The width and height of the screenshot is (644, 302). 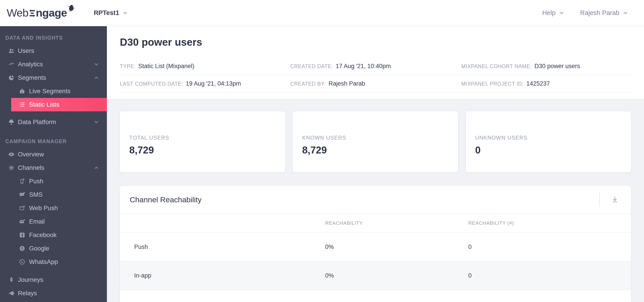 What do you see at coordinates (54, 181) in the screenshot?
I see `sidebar-item-push: Push` at bounding box center [54, 181].